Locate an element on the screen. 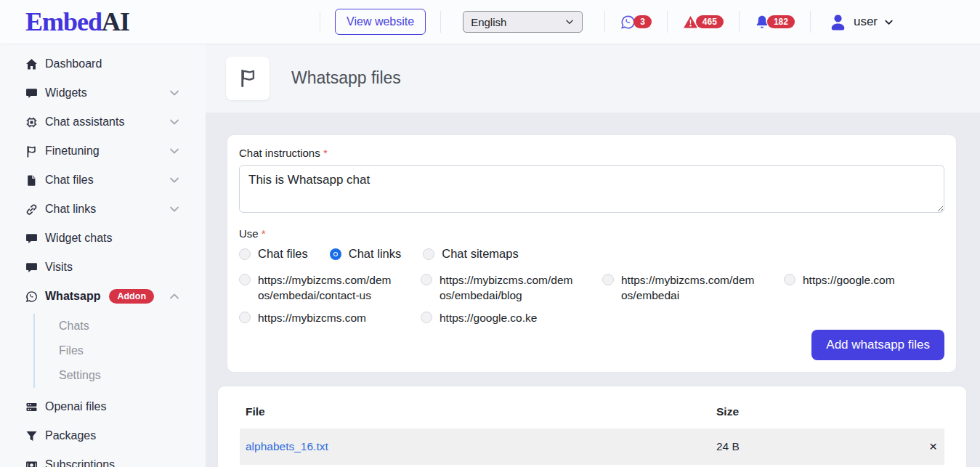  funnel-icon is located at coordinates (32, 436).